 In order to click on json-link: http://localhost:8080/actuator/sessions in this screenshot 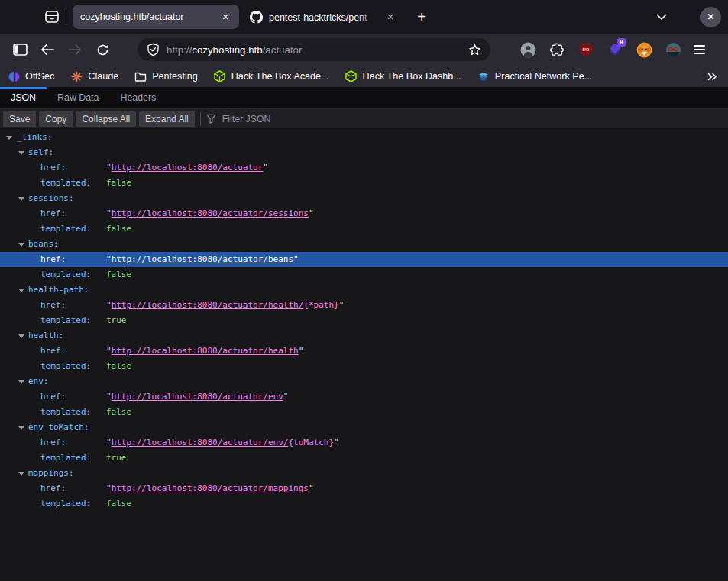, I will do `click(210, 214)`.